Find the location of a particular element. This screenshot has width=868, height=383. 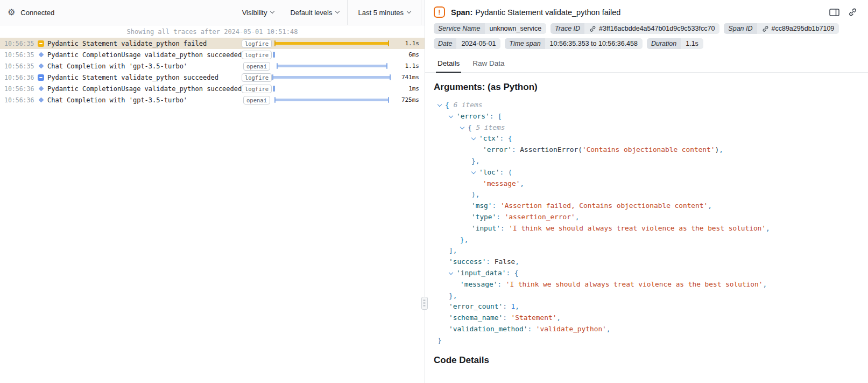

code-line: 'validation_method': 'validate_python', is located at coordinates (648, 330).